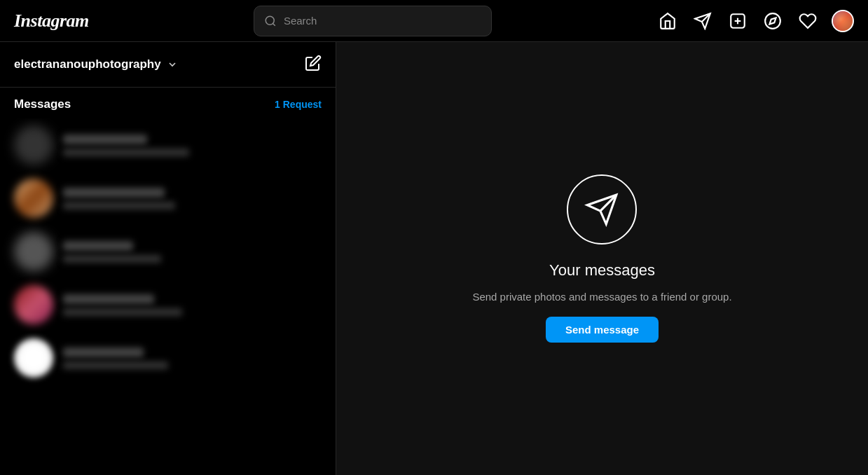  I want to click on home-icon, so click(668, 21).